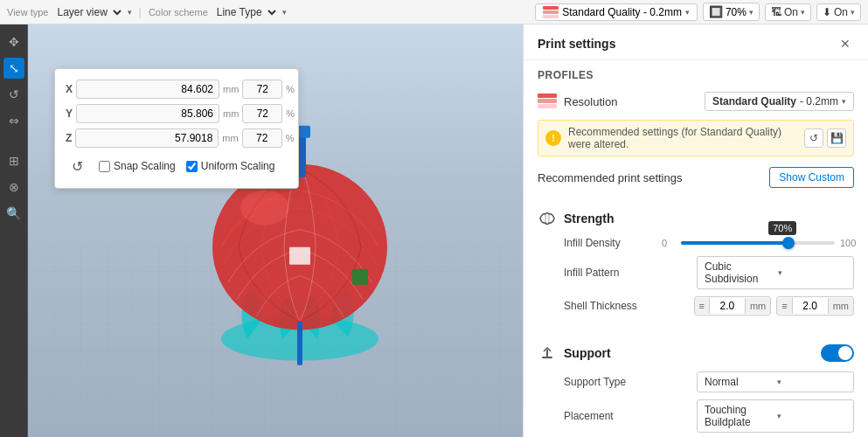 The width and height of the screenshot is (868, 437). I want to click on sidebar-permodel-icon: ⊞, so click(14, 161).